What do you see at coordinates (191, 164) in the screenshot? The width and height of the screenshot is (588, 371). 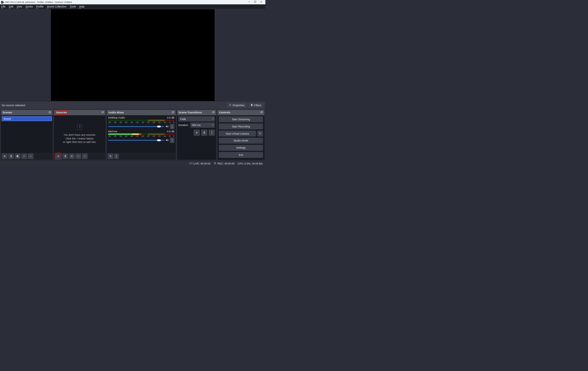 I see `broadcast-icon` at bounding box center [191, 164].